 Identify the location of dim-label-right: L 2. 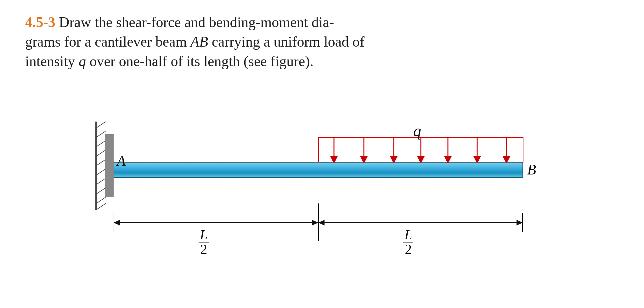
(408, 242).